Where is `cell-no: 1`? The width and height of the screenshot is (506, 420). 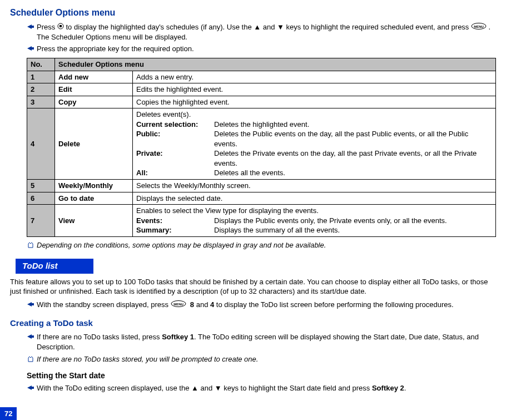 cell-no: 1 is located at coordinates (41, 77).